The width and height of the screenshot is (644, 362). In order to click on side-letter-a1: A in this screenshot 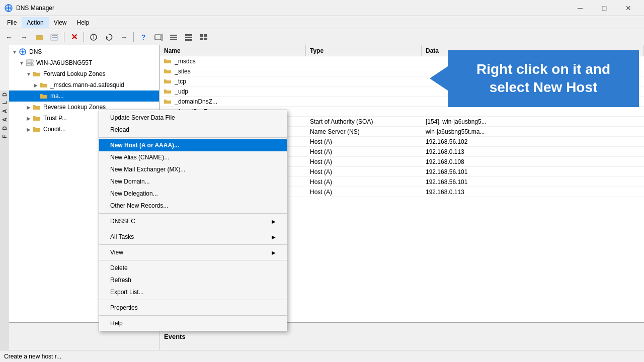, I will do `click(5, 111)`.